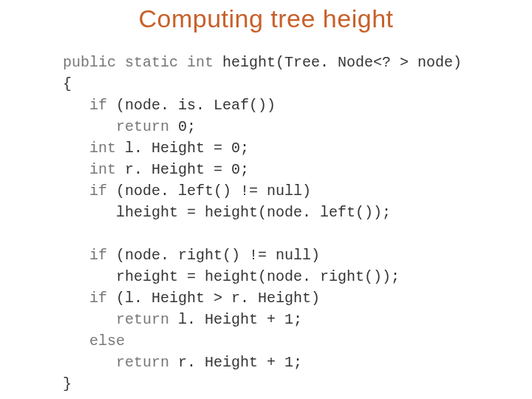 Image resolution: width=532 pixels, height=399 pixels. I want to click on code-text: {, so click(67, 84).